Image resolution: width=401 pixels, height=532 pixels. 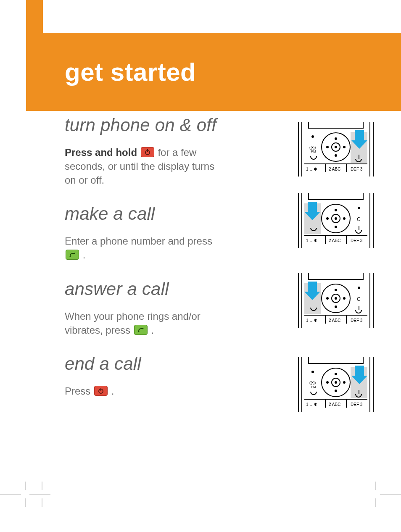 I want to click on keypad-illustration-send: C 1 …✱ 2 ABC DEF 3, so click(x=336, y=221).